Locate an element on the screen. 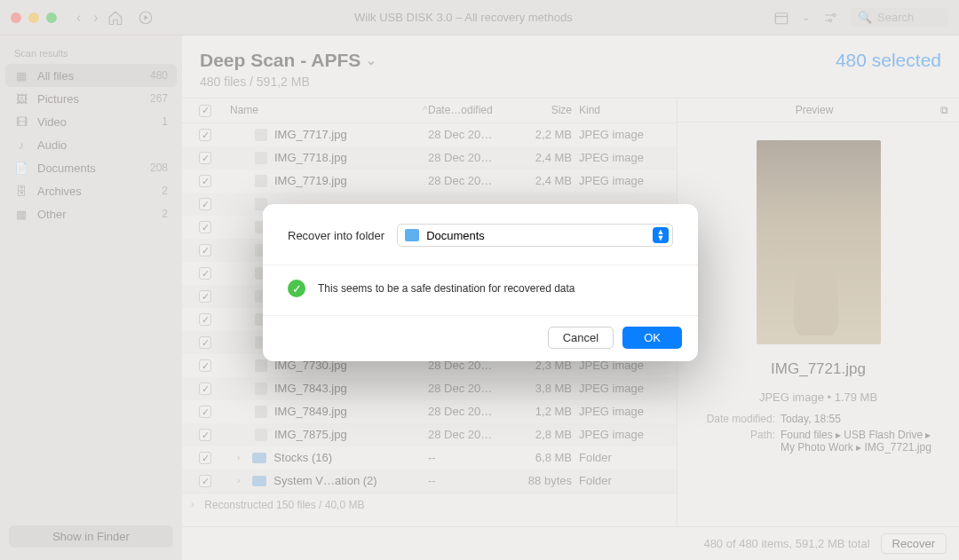  folder-select-value: Documents is located at coordinates (456, 236).